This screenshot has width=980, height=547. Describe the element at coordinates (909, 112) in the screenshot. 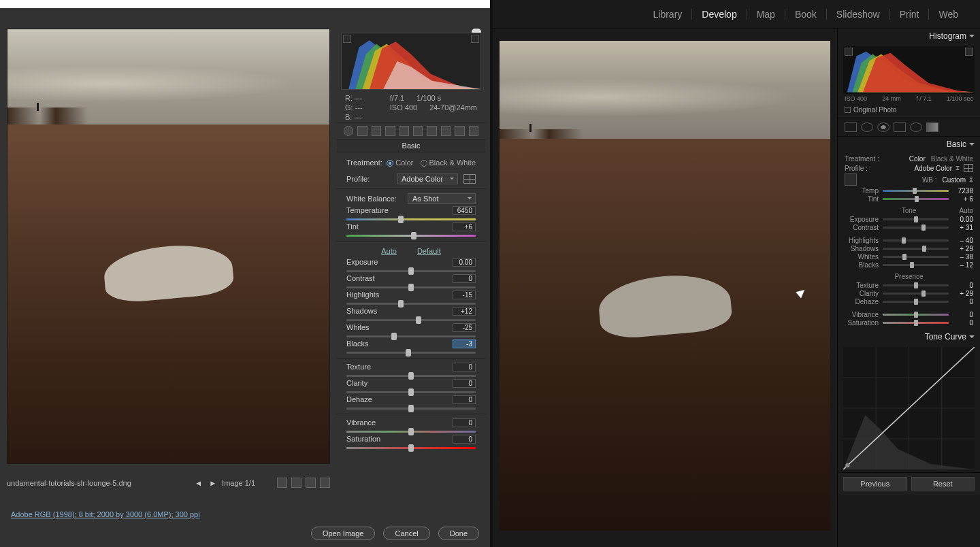

I see `original-photo-toggle: Original Photo` at that location.